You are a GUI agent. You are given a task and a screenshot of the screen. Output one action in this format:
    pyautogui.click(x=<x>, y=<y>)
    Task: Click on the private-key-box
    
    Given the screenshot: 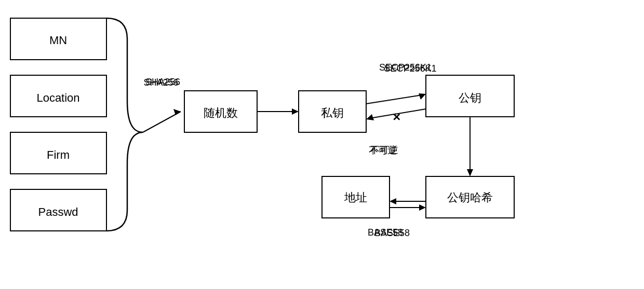 What is the action you would take?
    pyautogui.click(x=332, y=112)
    